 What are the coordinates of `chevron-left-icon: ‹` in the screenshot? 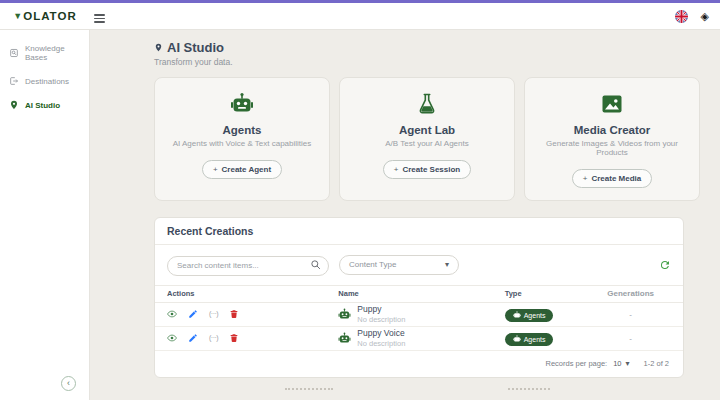 It's located at (68, 383).